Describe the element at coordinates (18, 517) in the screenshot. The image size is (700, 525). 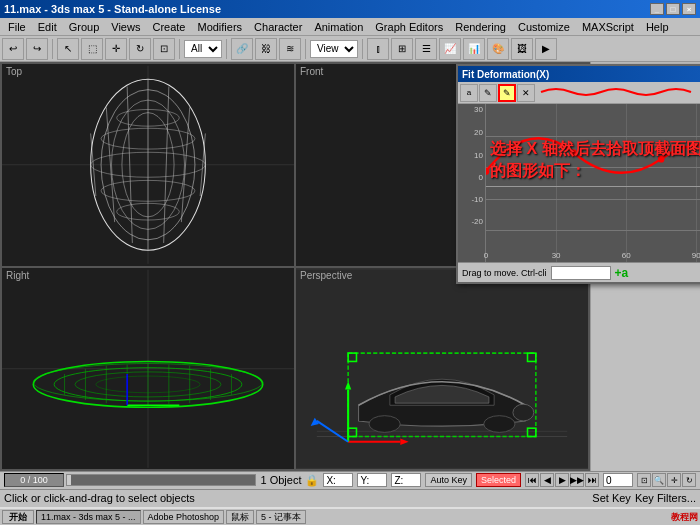
I see `start-button: 开始` at that location.